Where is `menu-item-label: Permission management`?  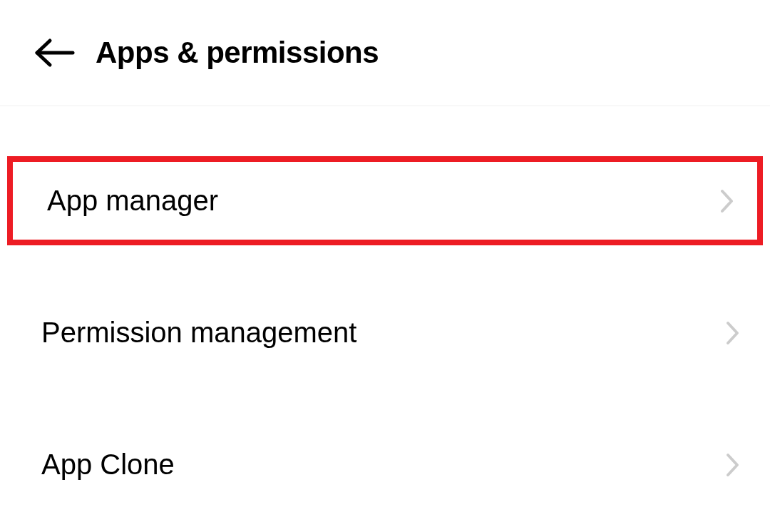 menu-item-label: Permission management is located at coordinates (199, 332).